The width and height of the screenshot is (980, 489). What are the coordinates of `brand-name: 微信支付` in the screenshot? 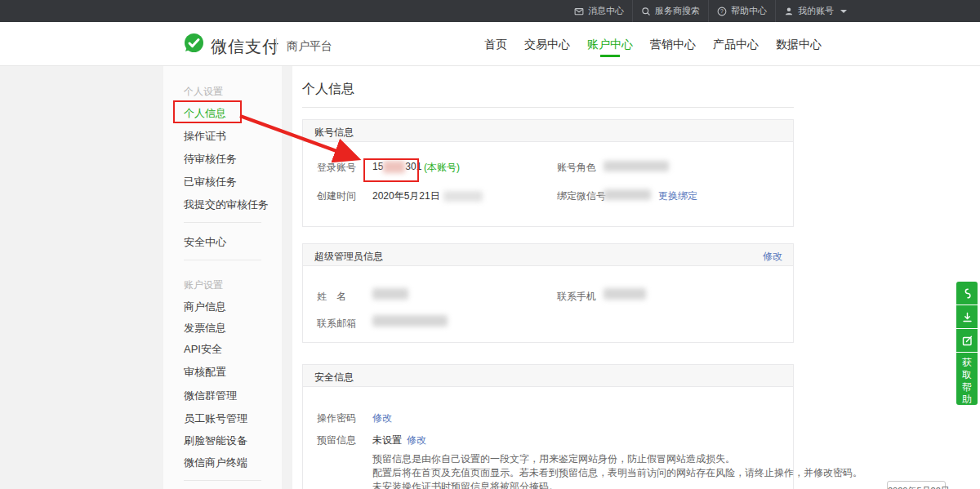 It's located at (245, 47).